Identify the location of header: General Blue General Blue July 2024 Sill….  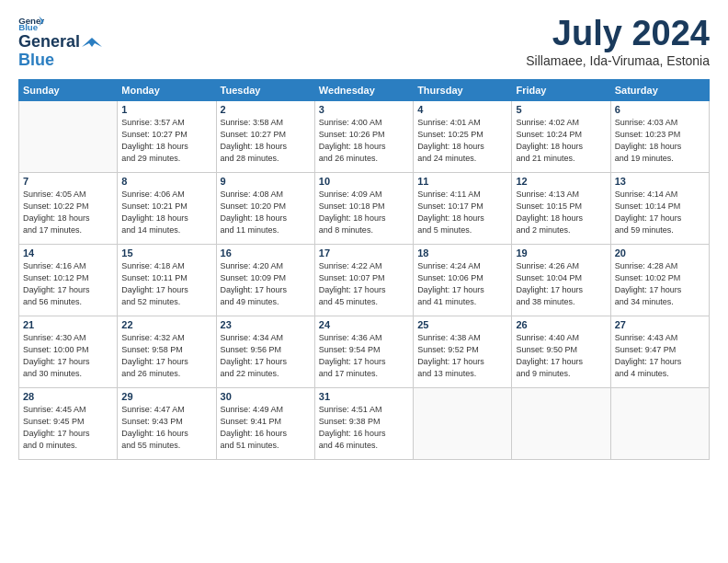
(364, 42).